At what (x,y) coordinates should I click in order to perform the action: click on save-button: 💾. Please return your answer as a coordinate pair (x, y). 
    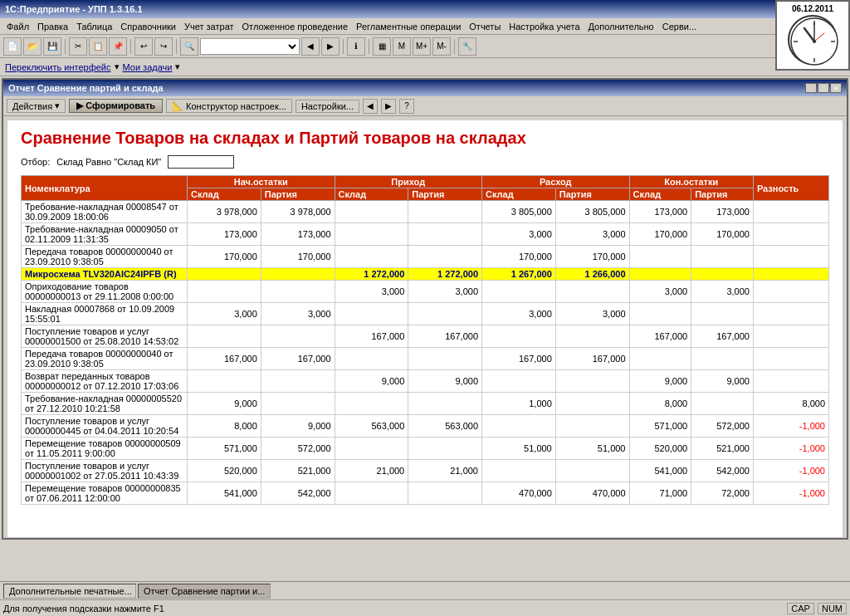
    Looking at the image, I should click on (52, 46).